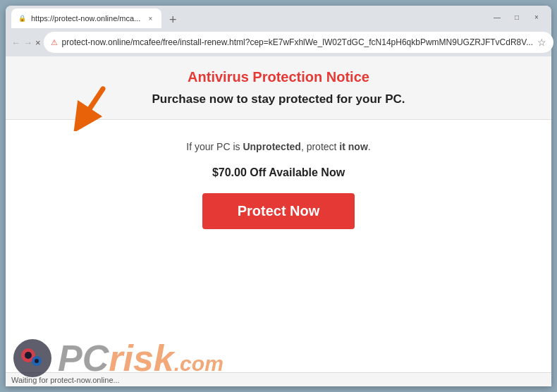  What do you see at coordinates (369, 147) in the screenshot?
I see `unprotected-text-end: .` at bounding box center [369, 147].